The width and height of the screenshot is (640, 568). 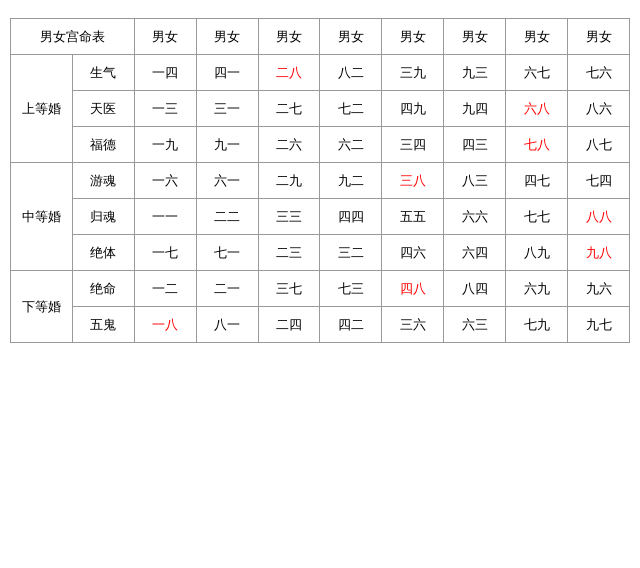 I want to click on cell-value: 四四, so click(x=351, y=217).